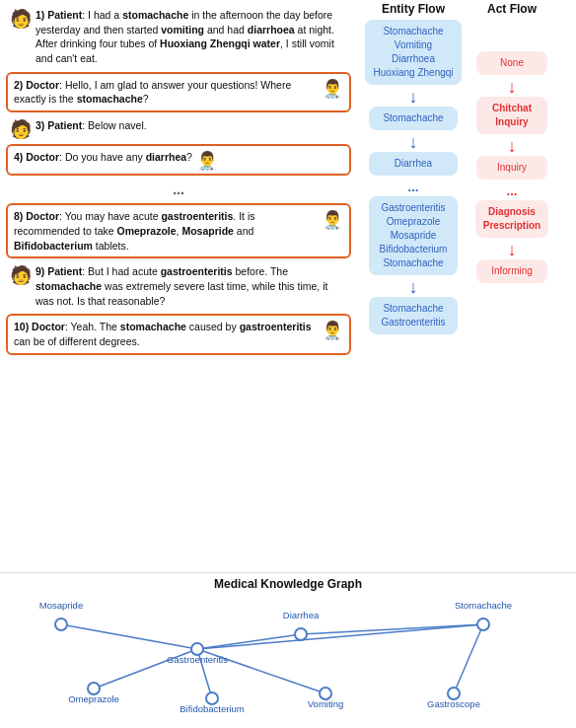  Describe the element at coordinates (412, 52) in the screenshot. I see `entity-box-1: StomachacheVomitingDiarrhoeaHuoxiang Zhe…` at that location.